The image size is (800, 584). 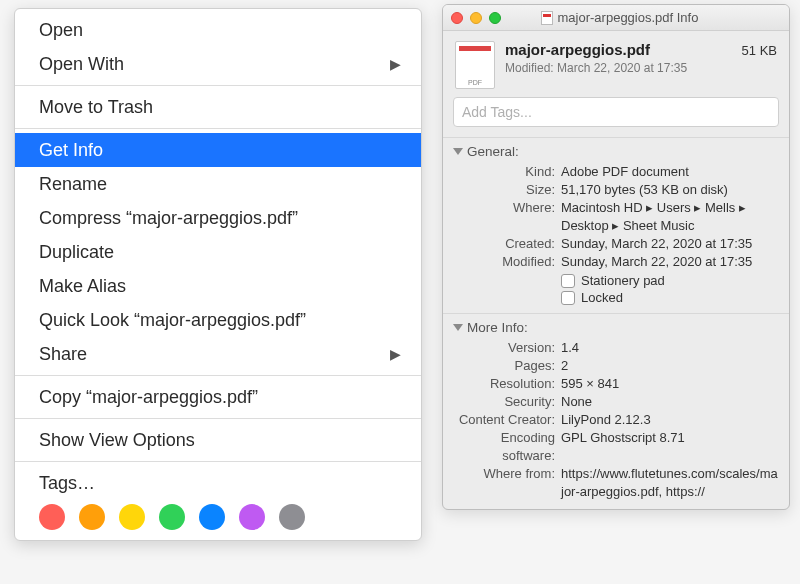 I want to click on menu-label: Get Info, so click(x=71, y=150).